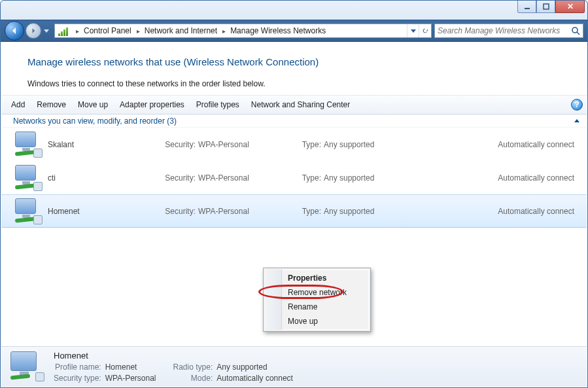 This screenshot has height=388, width=588. What do you see at coordinates (576, 31) in the screenshot?
I see `search-icon` at bounding box center [576, 31].